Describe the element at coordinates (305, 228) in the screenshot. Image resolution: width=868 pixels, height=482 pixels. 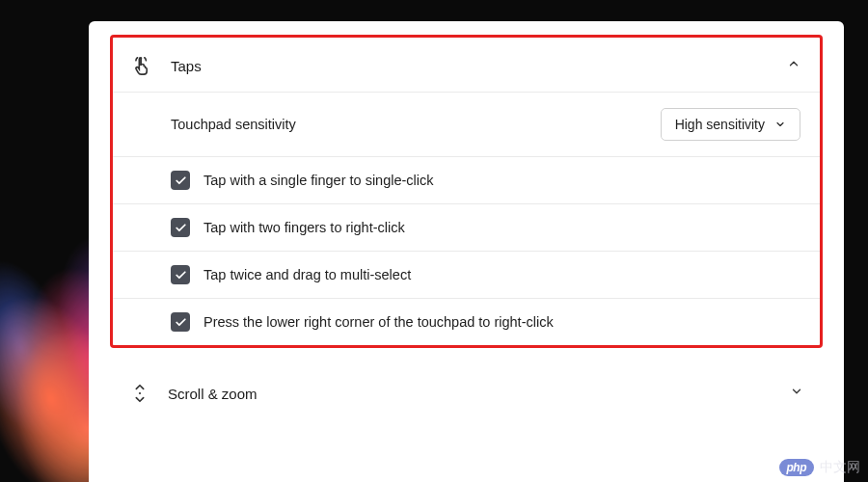
I see `label-two-fingers: Tap with two fingers to right-click` at that location.